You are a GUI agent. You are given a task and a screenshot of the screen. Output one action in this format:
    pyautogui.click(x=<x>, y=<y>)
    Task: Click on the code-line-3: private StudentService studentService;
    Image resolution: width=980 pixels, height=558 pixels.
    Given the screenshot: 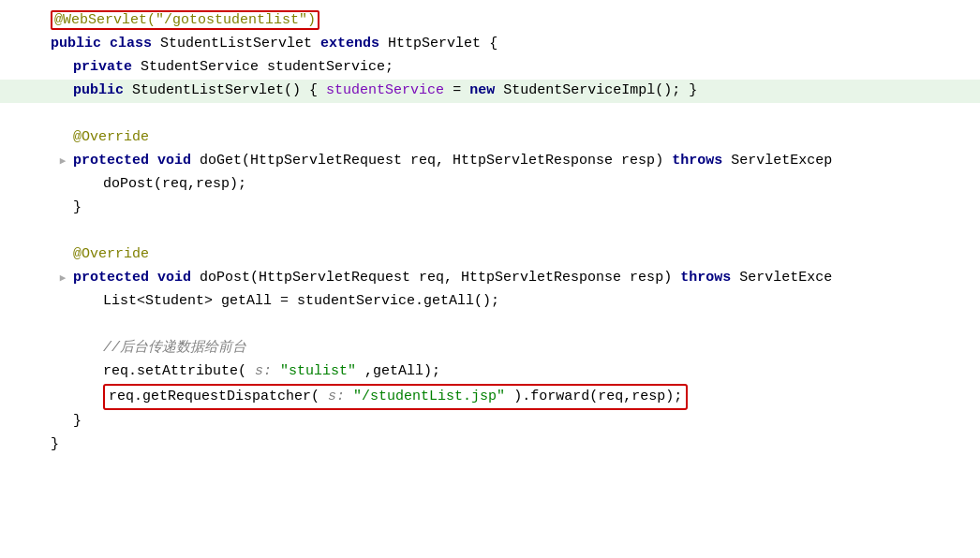 What is the action you would take?
    pyautogui.click(x=490, y=67)
    